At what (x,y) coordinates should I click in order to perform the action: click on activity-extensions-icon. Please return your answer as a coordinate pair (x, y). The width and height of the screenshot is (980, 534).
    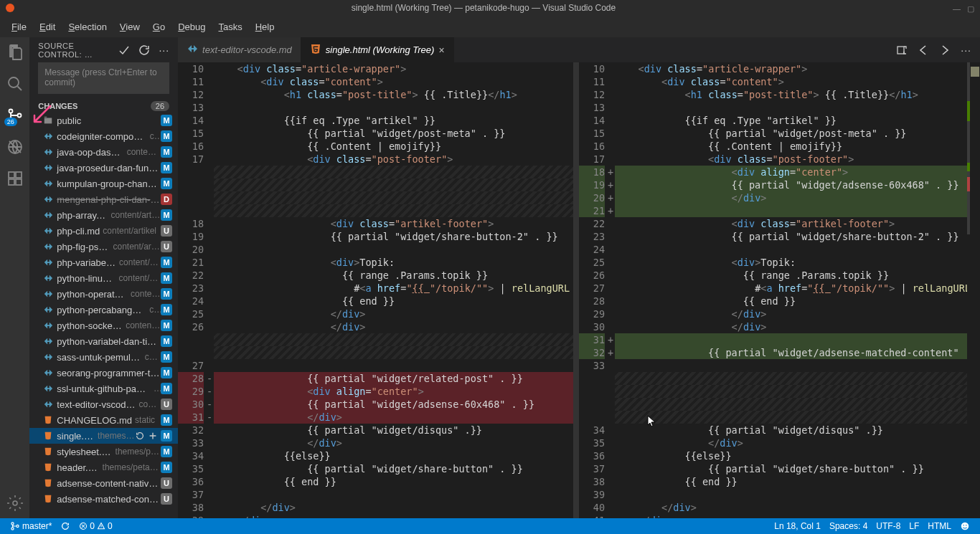
    Looking at the image, I should click on (15, 178).